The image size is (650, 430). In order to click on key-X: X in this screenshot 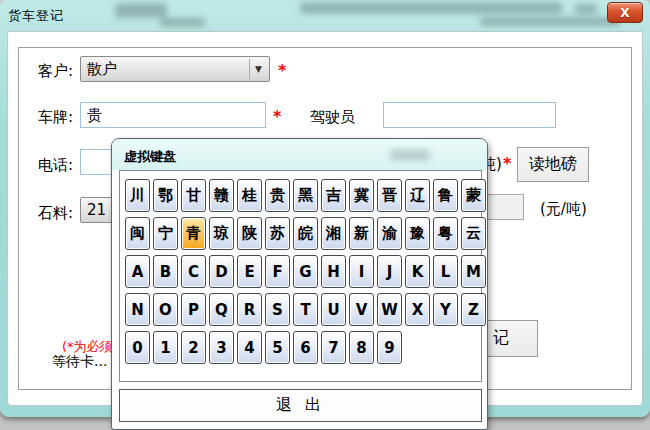, I will do `click(418, 310)`.